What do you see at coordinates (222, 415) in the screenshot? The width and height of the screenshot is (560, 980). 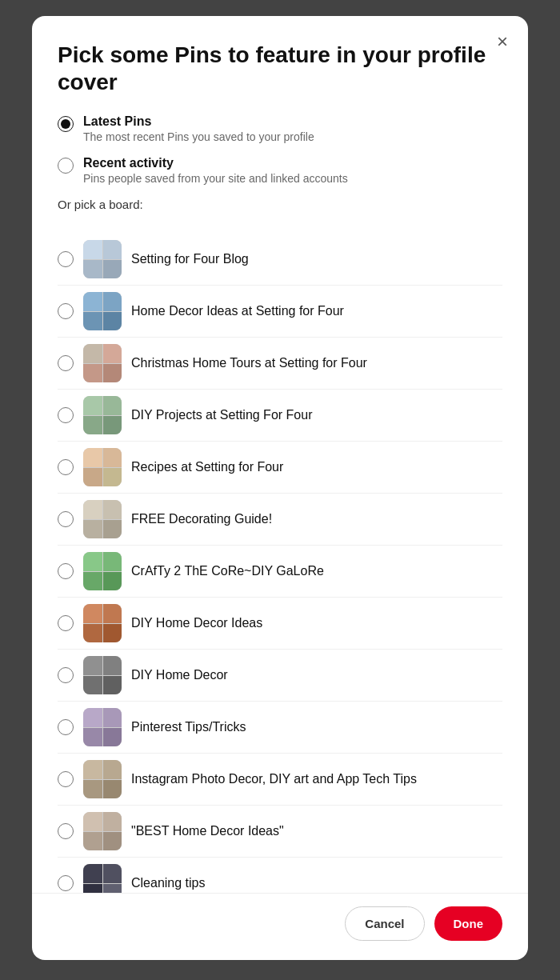 I see `board-name: DIY Projects at Setting For Four` at bounding box center [222, 415].